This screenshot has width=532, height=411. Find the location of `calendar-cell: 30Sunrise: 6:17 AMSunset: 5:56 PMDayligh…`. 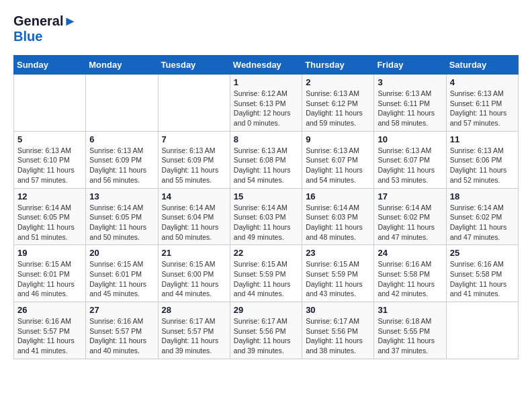

calendar-cell: 30Sunrise: 6:17 AMSunset: 5:56 PMDayligh… is located at coordinates (339, 330).